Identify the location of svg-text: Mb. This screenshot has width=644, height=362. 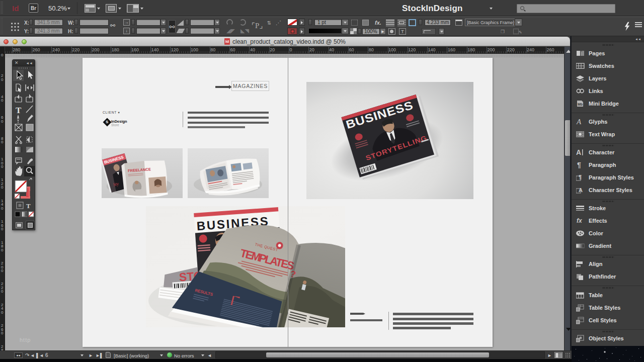
(580, 105).